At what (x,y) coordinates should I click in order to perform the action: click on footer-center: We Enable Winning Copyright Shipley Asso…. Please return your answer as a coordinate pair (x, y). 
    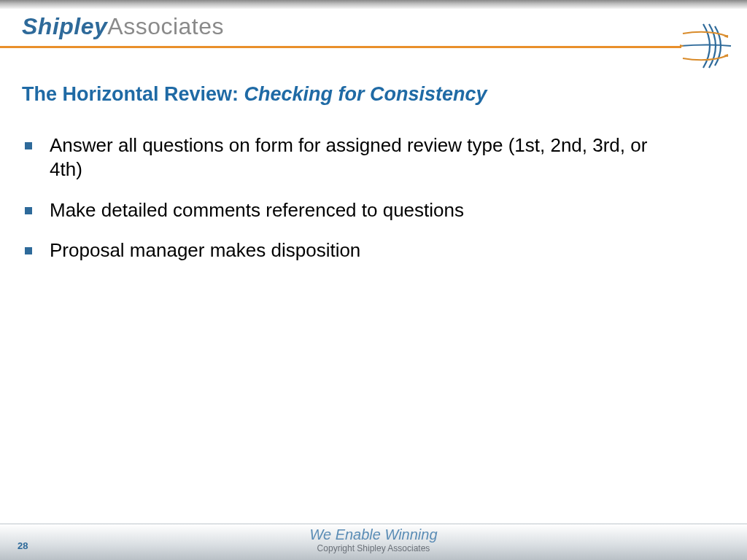
    Looking at the image, I should click on (374, 540).